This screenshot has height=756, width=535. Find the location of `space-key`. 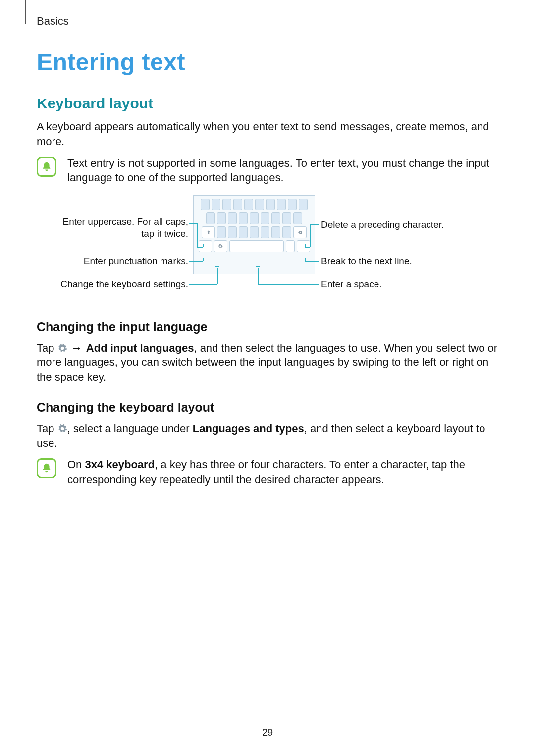

space-key is located at coordinates (257, 246).